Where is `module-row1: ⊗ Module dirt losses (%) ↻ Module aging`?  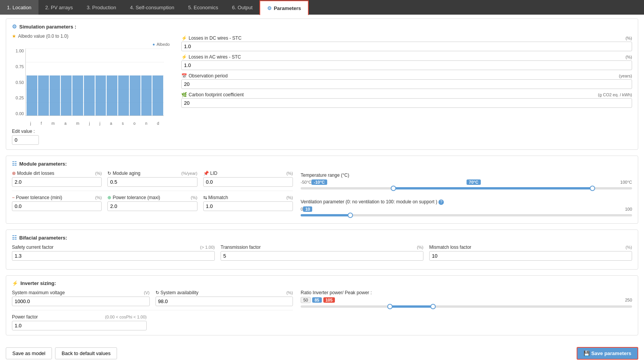 module-row1: ⊗ Module dirt losses (%) ↻ Module aging is located at coordinates (152, 179).